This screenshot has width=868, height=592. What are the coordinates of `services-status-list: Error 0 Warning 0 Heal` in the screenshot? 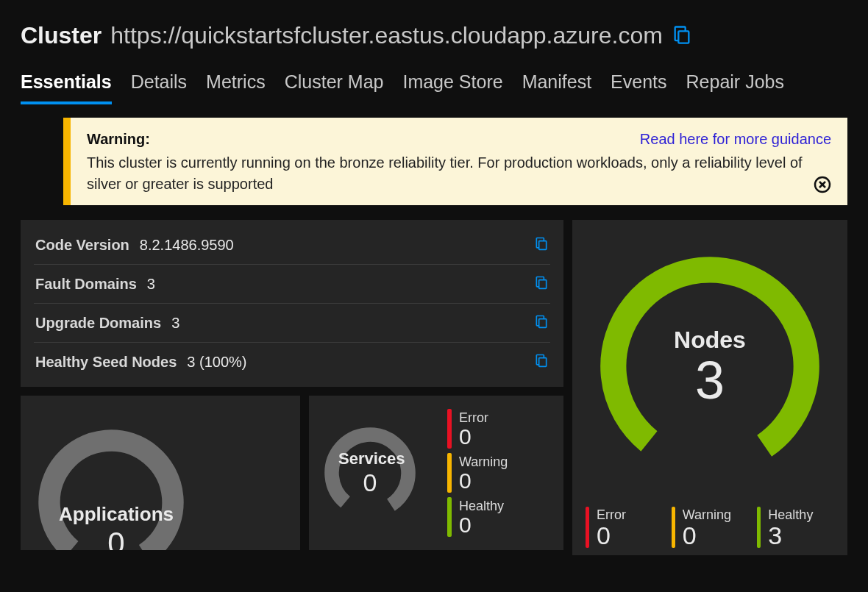 It's located at (477, 473).